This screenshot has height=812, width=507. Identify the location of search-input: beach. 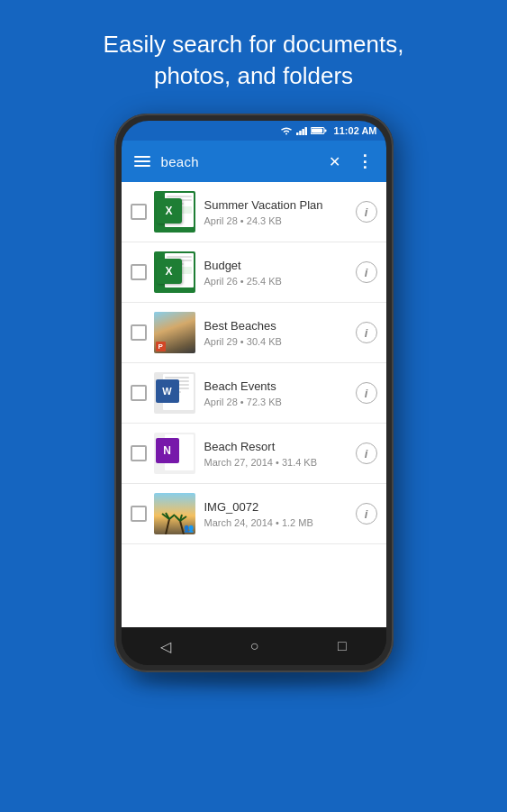
(239, 162).